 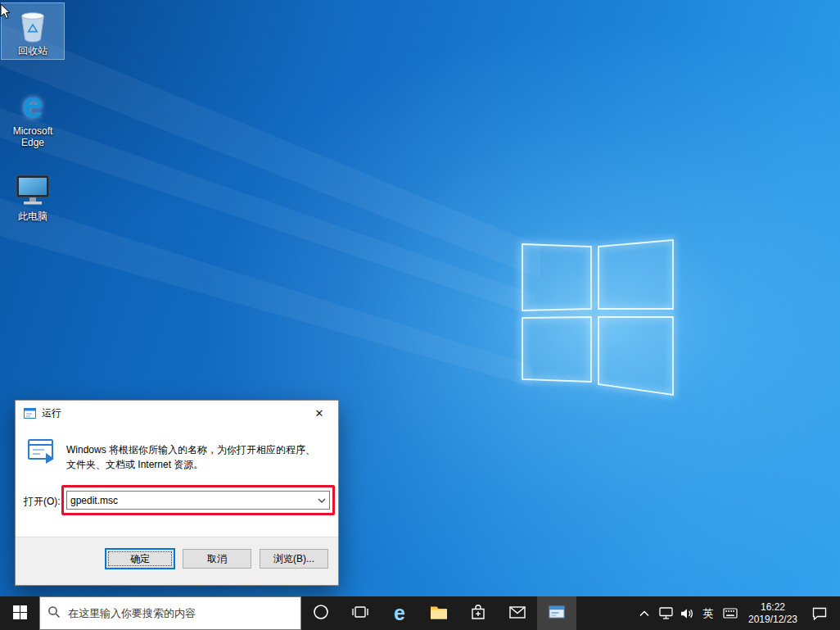 I want to click on cortana-icon, so click(x=321, y=613).